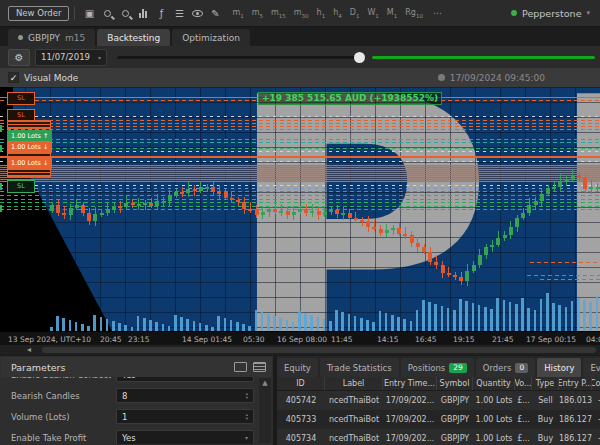 This screenshot has width=600, height=445. Describe the element at coordinates (559, 368) in the screenshot. I see `results-tab-history: History` at that location.